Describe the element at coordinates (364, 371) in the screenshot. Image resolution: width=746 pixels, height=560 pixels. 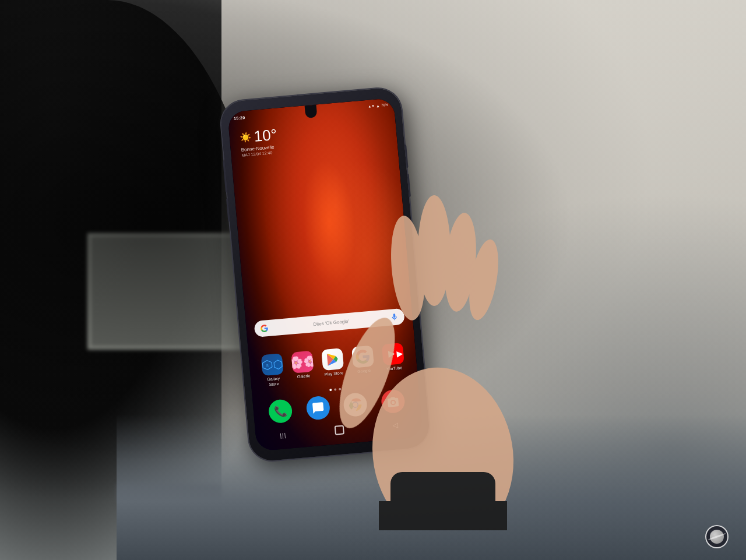
I see `google-label: Google` at that location.